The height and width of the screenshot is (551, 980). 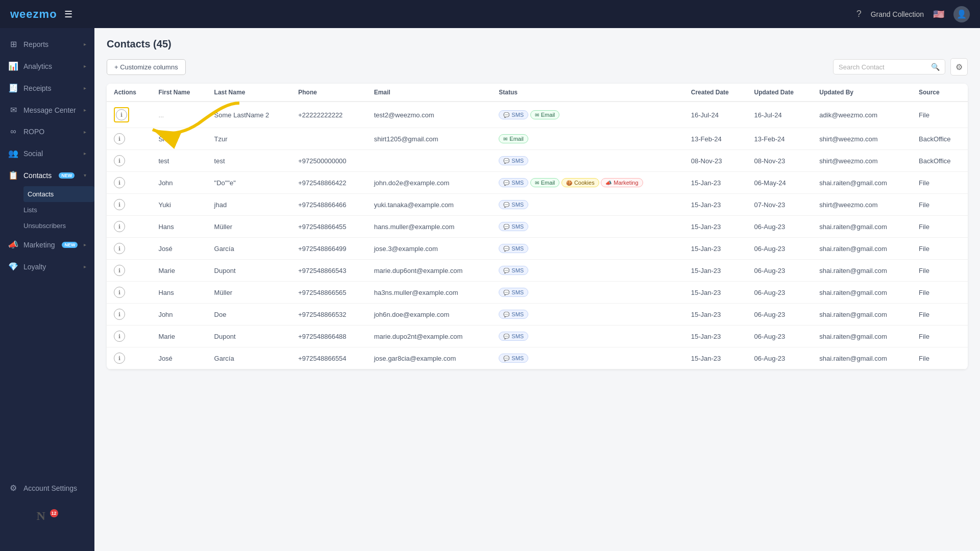 I want to click on cell-status: ✉Email, so click(x=587, y=139).